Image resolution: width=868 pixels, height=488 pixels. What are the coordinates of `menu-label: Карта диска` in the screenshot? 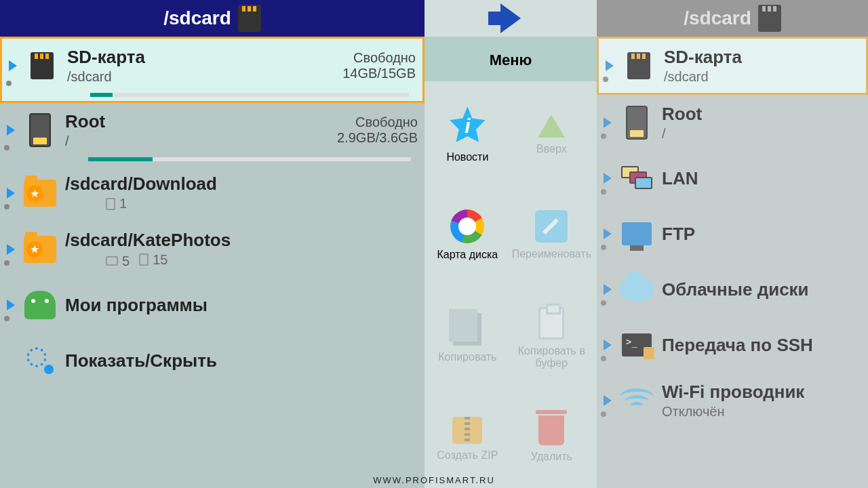 It's located at (467, 255).